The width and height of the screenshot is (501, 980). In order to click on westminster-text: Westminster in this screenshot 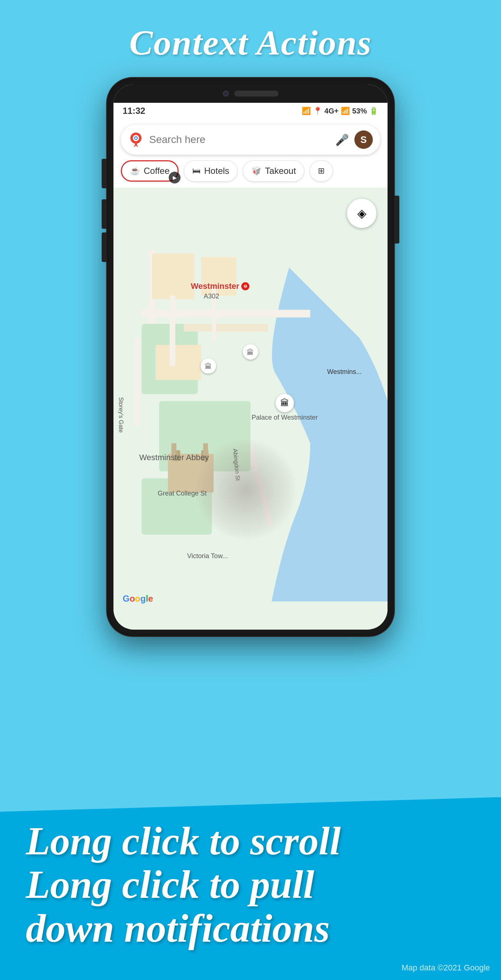, I will do `click(215, 286)`.